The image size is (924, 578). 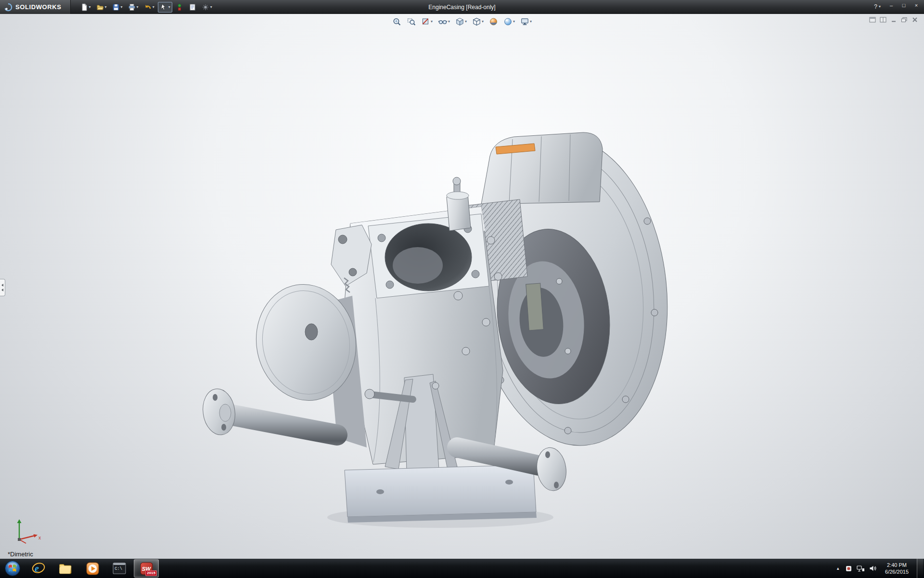 I want to click on show-hidden-icons-button: ▲, so click(x=838, y=568).